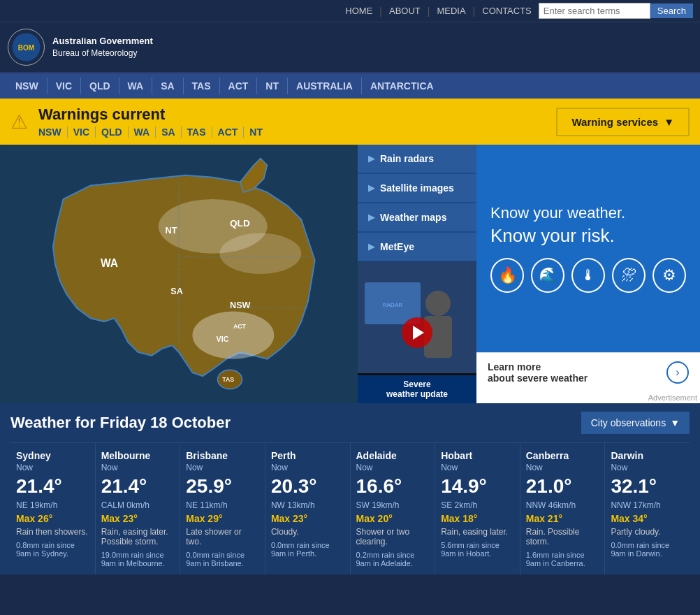 Image resolution: width=700 pixels, height=615 pixels. I want to click on menu-meteye: ▶ MetEye, so click(417, 247).